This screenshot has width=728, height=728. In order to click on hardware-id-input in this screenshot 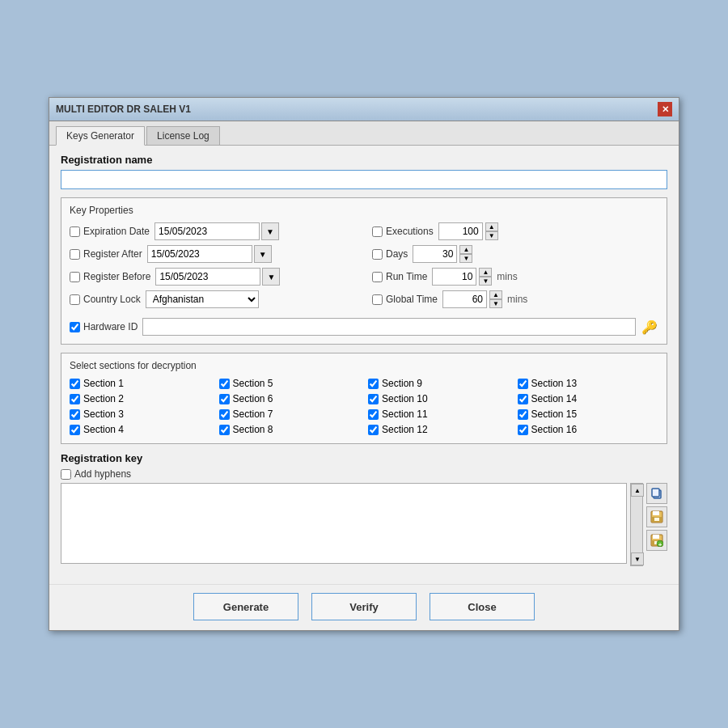, I will do `click(389, 327)`.